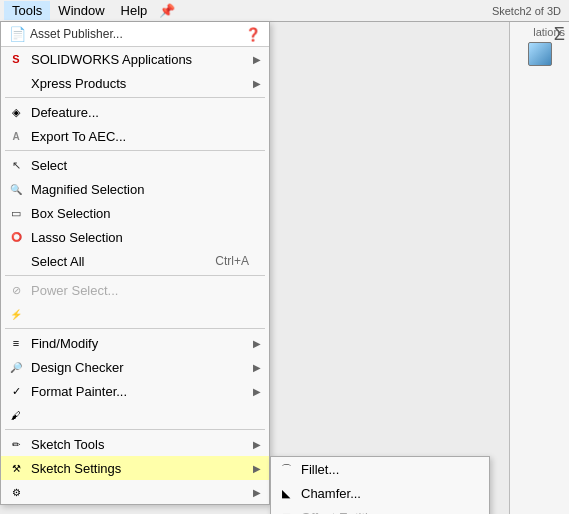  What do you see at coordinates (257, 468) in the screenshot?
I see `sketch-tools-arrow: ▶` at bounding box center [257, 468].